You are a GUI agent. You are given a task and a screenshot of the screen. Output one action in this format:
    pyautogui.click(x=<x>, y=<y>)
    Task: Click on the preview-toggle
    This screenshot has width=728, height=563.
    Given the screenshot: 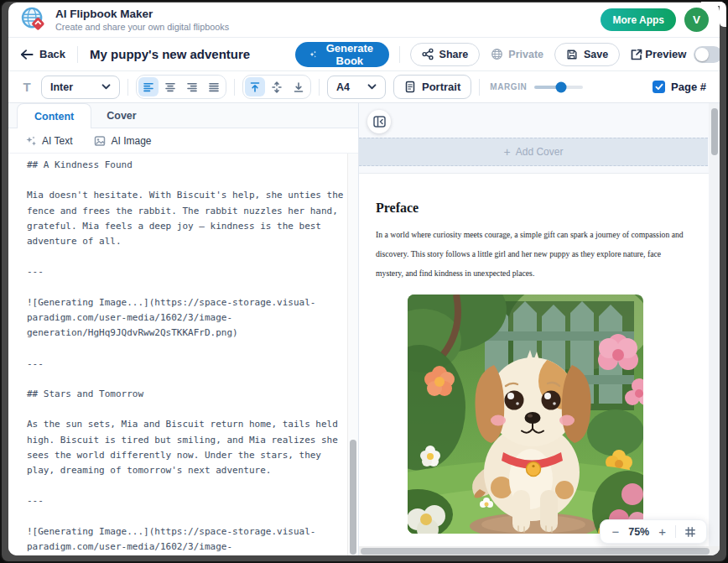 What is the action you would take?
    pyautogui.click(x=706, y=55)
    